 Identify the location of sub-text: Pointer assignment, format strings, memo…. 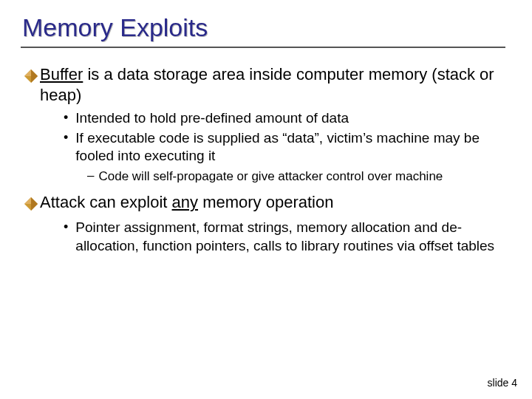
(293, 236).